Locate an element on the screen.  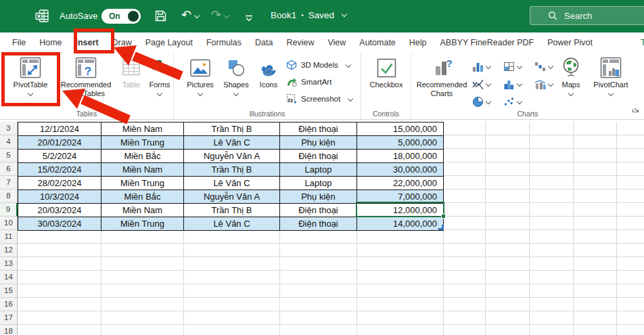
cell-r8-c2: Nguyễn Văn A is located at coordinates (232, 197).